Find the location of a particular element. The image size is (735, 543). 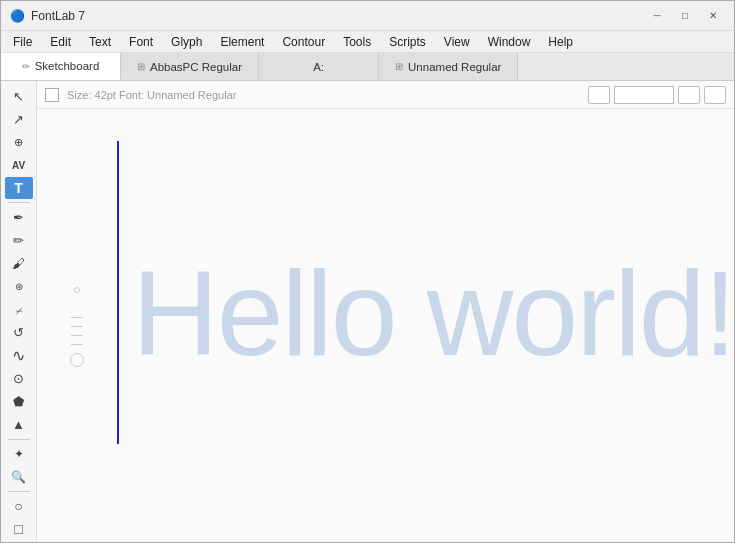

toolbar: ↖ ↗ ⊕ AV T ✒ ✏ 🖌 ⊛ ⌿ ↺ ∿ ⊙ ⬟ ▲ ✦ 🔍 ○ □ is located at coordinates (19, 312).